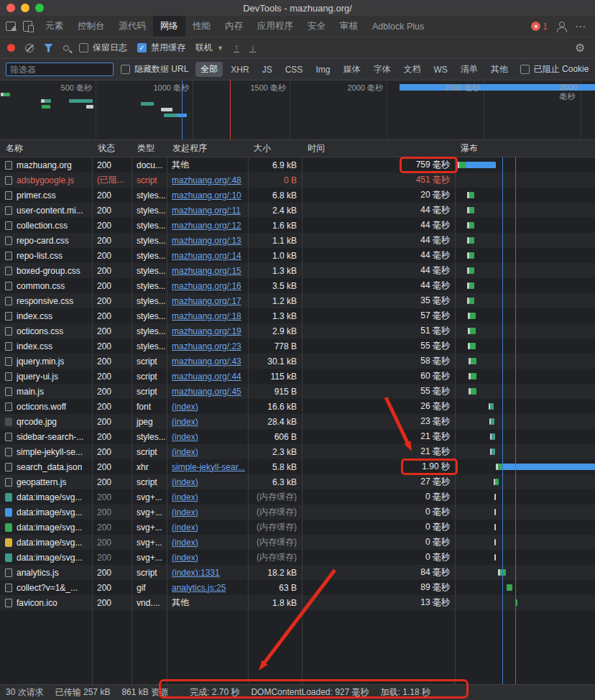 This screenshot has height=700, width=595. What do you see at coordinates (298, 270) in the screenshot?
I see `table-row: boxed-group.css200styles...mazhuang.org/…` at bounding box center [298, 270].